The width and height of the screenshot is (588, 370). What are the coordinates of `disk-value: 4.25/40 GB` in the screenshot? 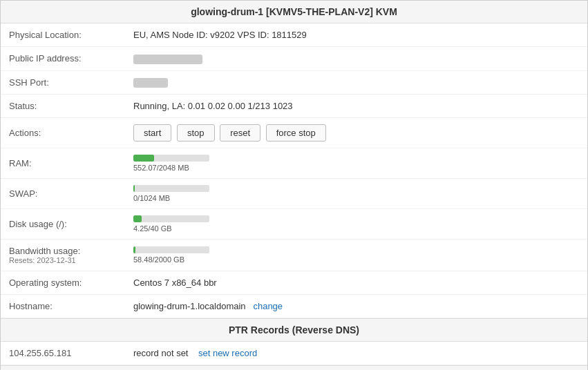 It's located at (357, 224).